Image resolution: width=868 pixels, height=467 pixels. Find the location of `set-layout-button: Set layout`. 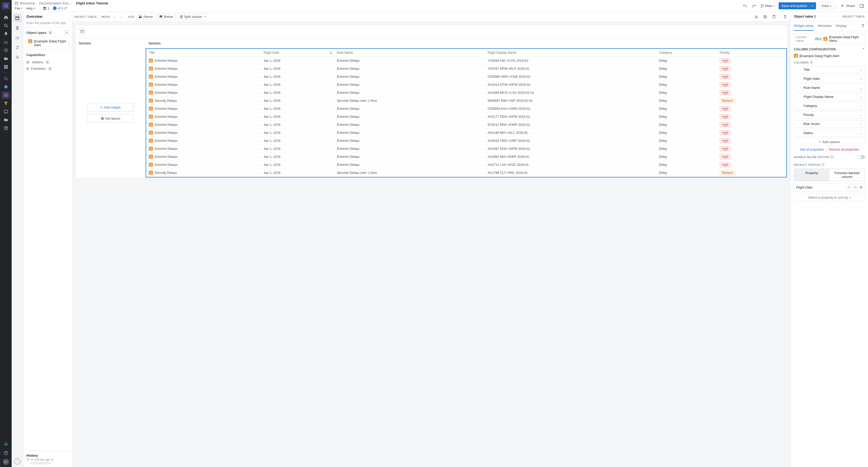

set-layout-button: Set layout is located at coordinates (111, 119).